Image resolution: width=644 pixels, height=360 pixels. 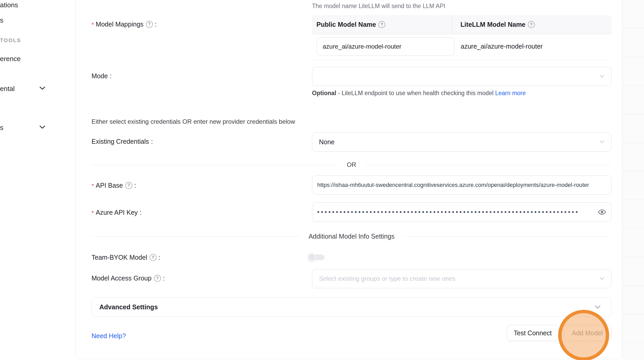 What do you see at coordinates (124, 24) in the screenshot?
I see `model-mappings-label: * Model Mappings ? :` at bounding box center [124, 24].